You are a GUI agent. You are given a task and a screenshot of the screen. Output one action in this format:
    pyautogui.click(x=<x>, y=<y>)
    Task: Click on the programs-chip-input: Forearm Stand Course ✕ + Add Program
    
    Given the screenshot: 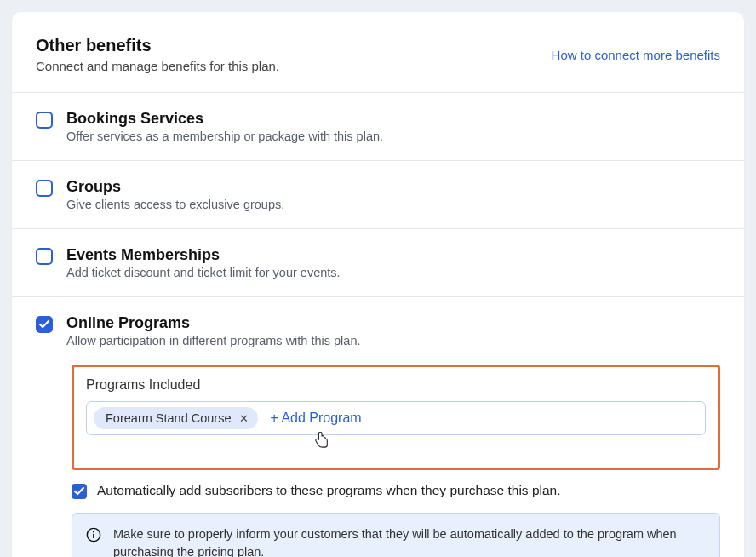 What is the action you would take?
    pyautogui.click(x=396, y=418)
    